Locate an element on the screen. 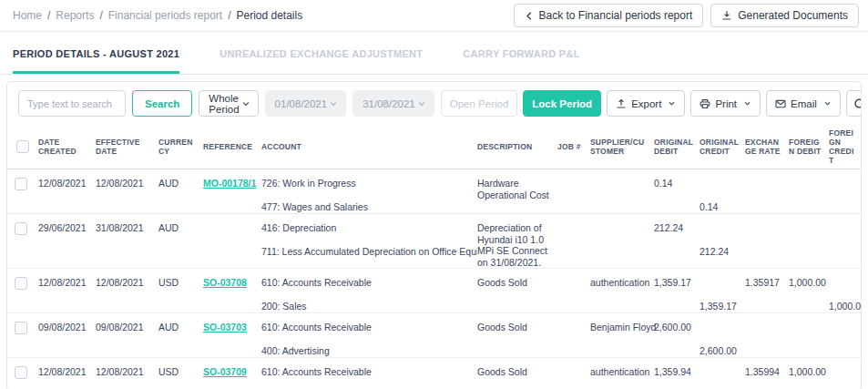 The width and height of the screenshot is (868, 389). top-bar: Home/Reports/Financial periods report/Pe… is located at coordinates (434, 16).